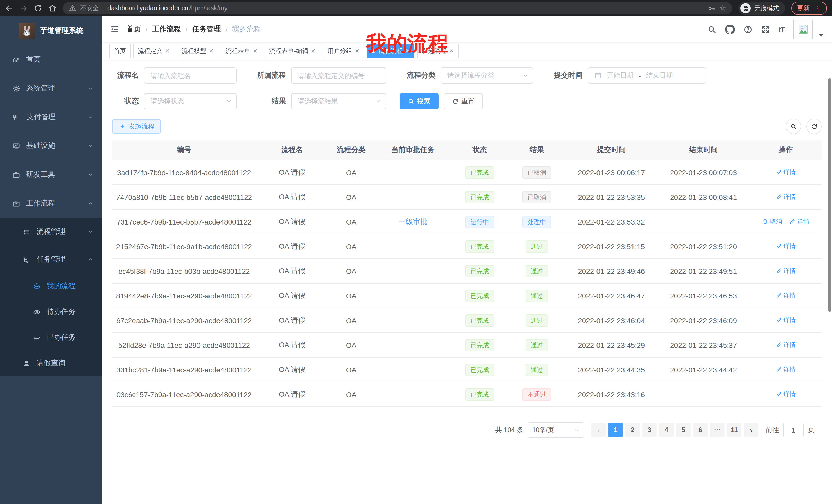 This screenshot has height=504, width=832. What do you see at coordinates (190, 76) in the screenshot?
I see `process-name-input` at bounding box center [190, 76].